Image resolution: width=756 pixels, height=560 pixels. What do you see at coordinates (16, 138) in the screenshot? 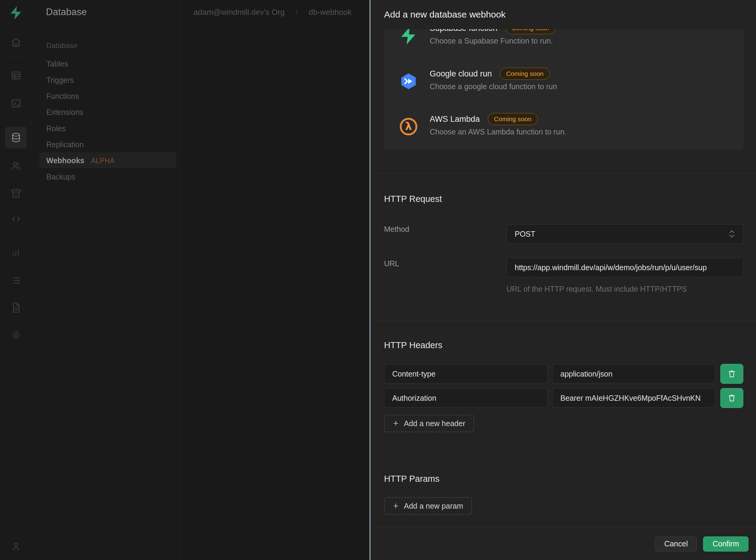
I see `rail-database-active` at bounding box center [16, 138].